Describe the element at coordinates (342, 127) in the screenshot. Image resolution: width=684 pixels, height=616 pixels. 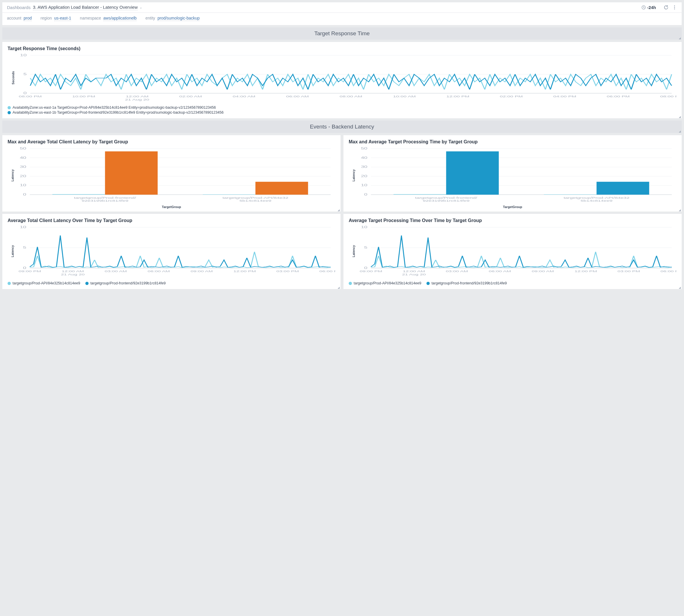
I see `section-header-ebl: Events - Backend Latency` at that location.